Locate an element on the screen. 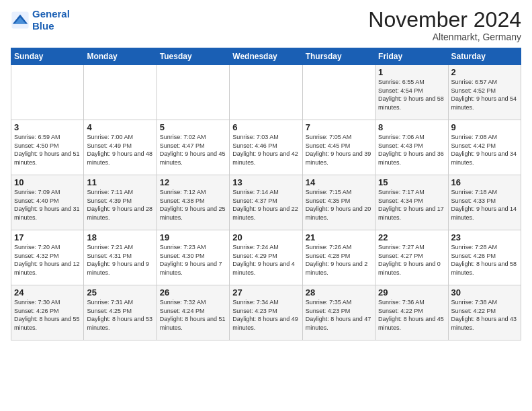 The height and width of the screenshot is (411, 532). day-number: 2 is located at coordinates (485, 73).